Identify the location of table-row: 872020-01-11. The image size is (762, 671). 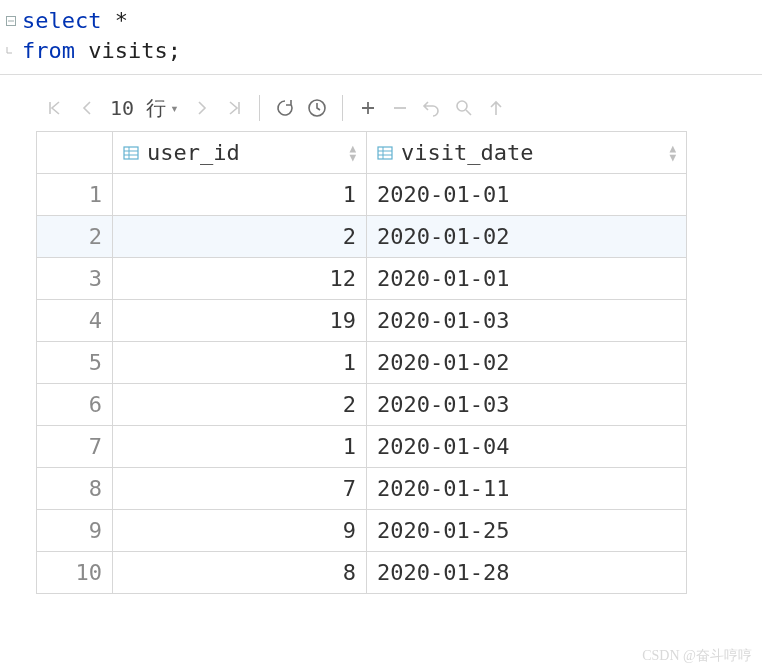
(362, 489).